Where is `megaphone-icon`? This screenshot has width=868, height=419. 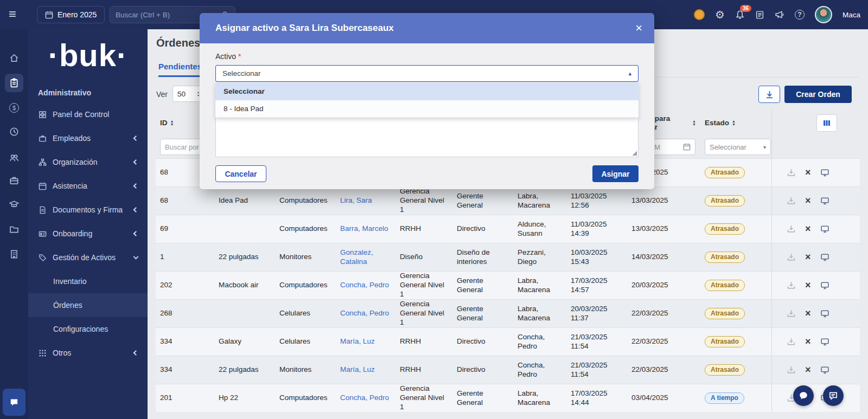 megaphone-icon is located at coordinates (780, 15).